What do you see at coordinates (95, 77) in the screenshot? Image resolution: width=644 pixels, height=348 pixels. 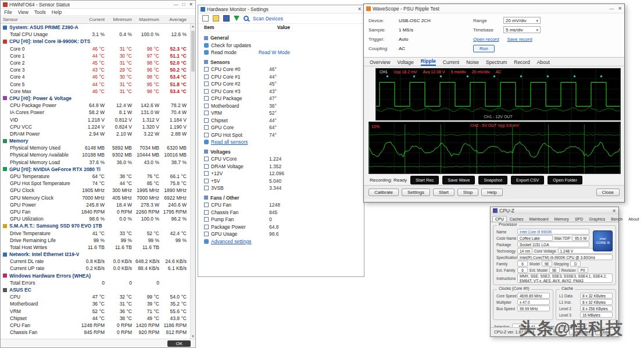 I see `sensor-row: Core 446 °C30 °C98 °C53.4 °C` at bounding box center [95, 77].